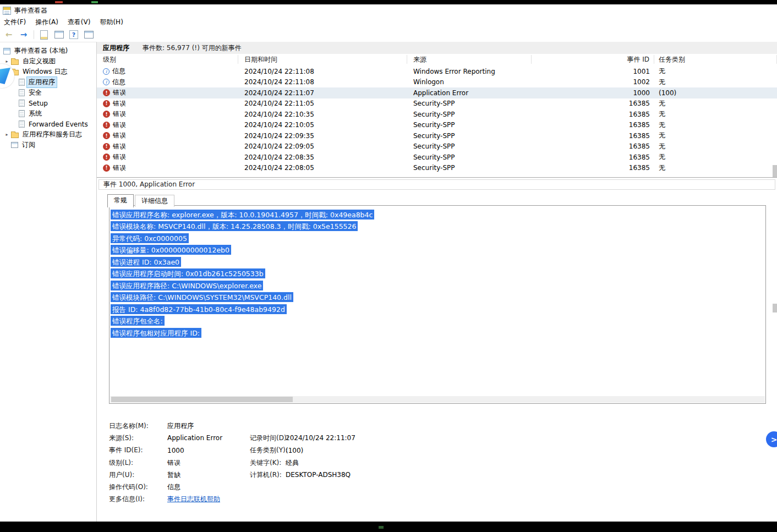  Describe the element at coordinates (437, 93) in the screenshot. I see `table-row-selected: 错误 2024/10/24 22:11:07 Application Error…` at that location.